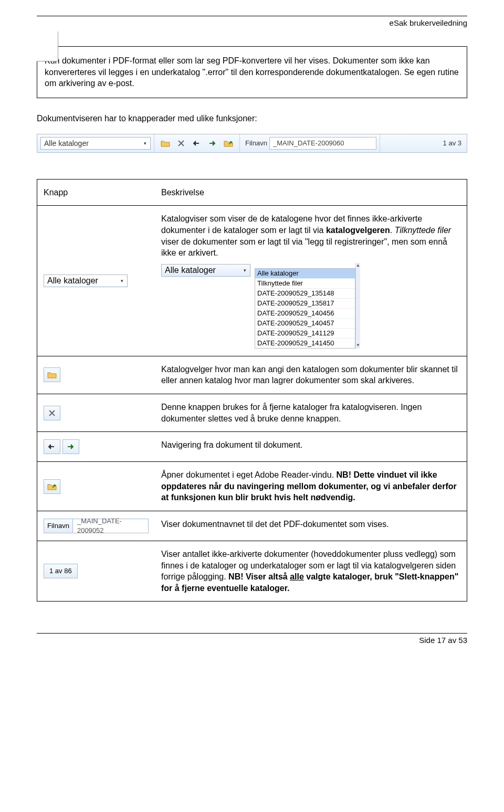 The image size is (504, 812). I want to click on folder-button-sample, so click(52, 375).